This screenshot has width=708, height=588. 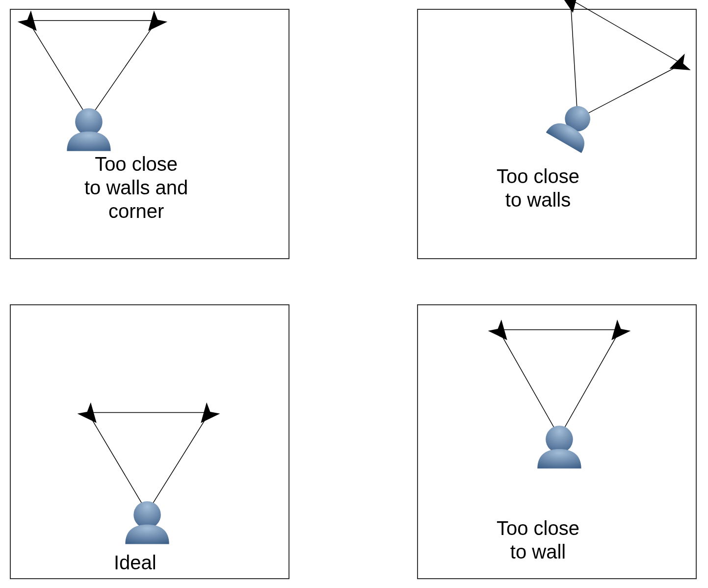 What do you see at coordinates (538, 540) in the screenshot?
I see `caption-bottom-right: Too close to wall` at bounding box center [538, 540].